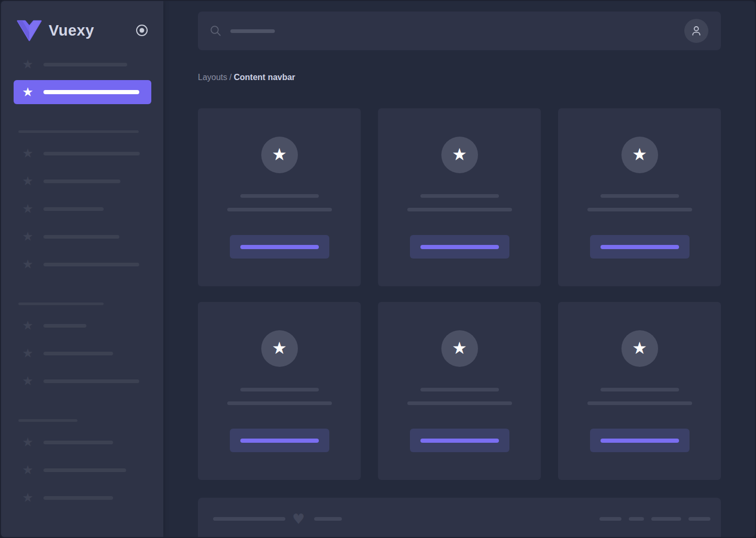 The image size is (756, 538). What do you see at coordinates (216, 31) in the screenshot?
I see `search-icon` at bounding box center [216, 31].